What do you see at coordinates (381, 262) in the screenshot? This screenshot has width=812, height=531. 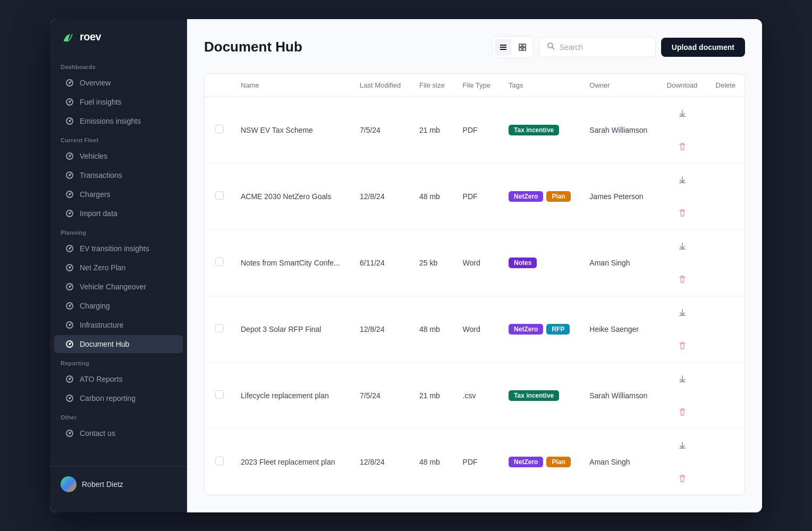 I see `cell-modified-2: 6/11/24` at bounding box center [381, 262].